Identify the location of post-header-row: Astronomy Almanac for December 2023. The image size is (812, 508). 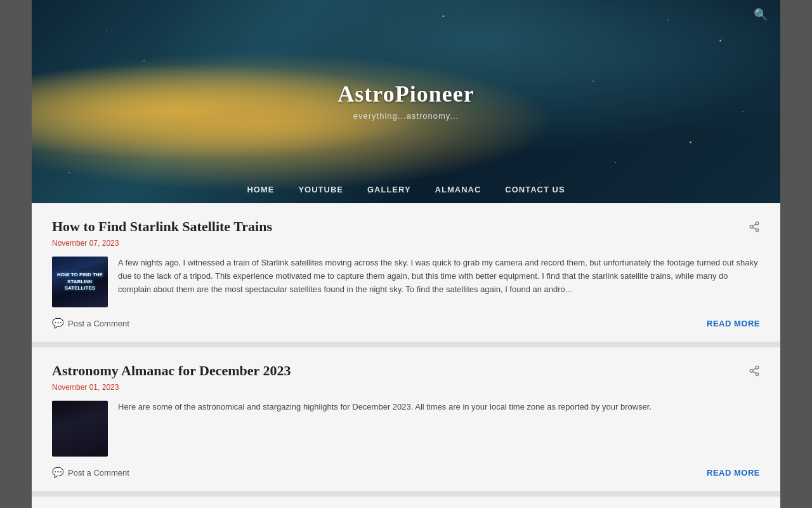
(406, 373).